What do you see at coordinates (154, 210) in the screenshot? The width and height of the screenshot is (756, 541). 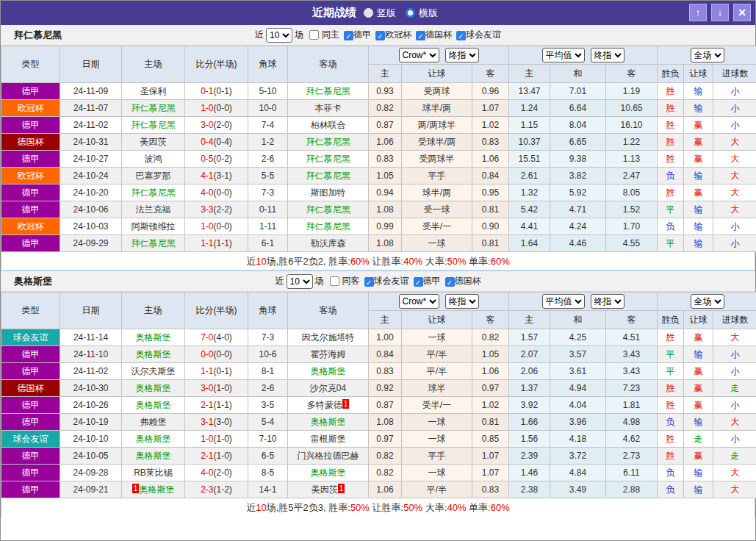 I see `home-team-cell: 法兰克福` at bounding box center [154, 210].